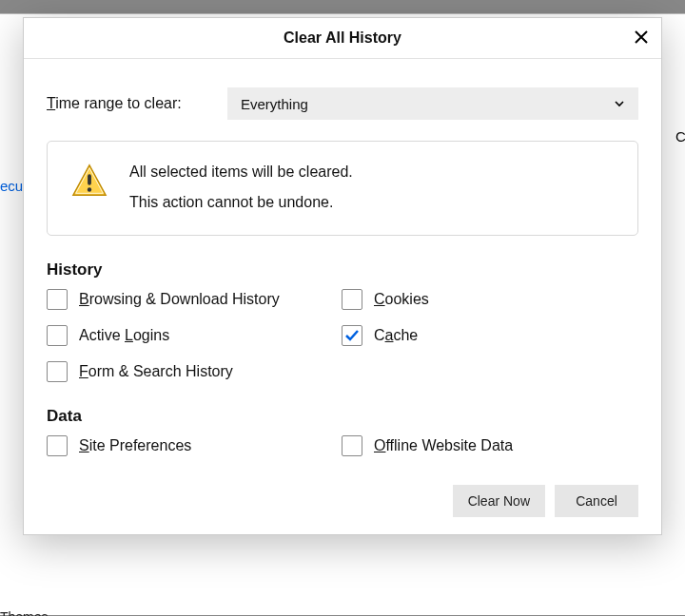 The width and height of the screenshot is (685, 616). What do you see at coordinates (641, 38) in the screenshot?
I see `close-icon` at bounding box center [641, 38].